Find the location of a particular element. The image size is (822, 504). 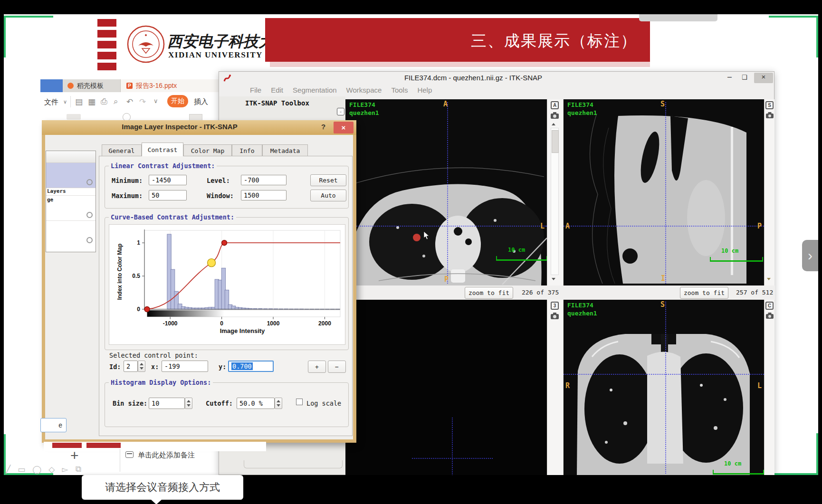

svg-text: Index into Color Map is located at coordinates (120, 272).